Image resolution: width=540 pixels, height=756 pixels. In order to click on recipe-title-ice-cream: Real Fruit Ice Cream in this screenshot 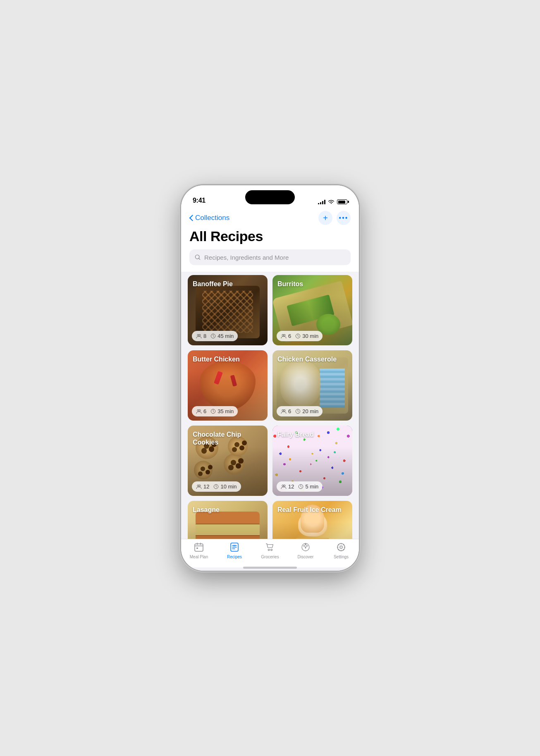, I will do `click(313, 510)`.